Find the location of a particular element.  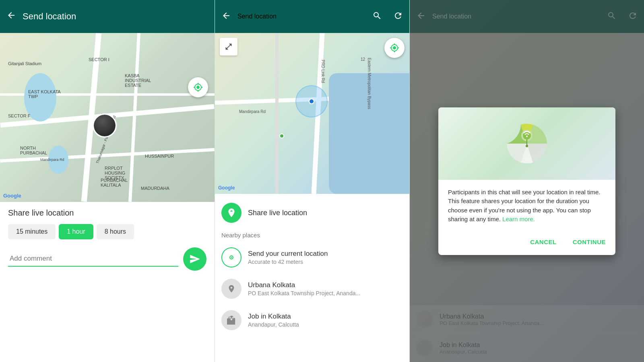

map-label-madurdaha: MADURDAHA is located at coordinates (155, 188).